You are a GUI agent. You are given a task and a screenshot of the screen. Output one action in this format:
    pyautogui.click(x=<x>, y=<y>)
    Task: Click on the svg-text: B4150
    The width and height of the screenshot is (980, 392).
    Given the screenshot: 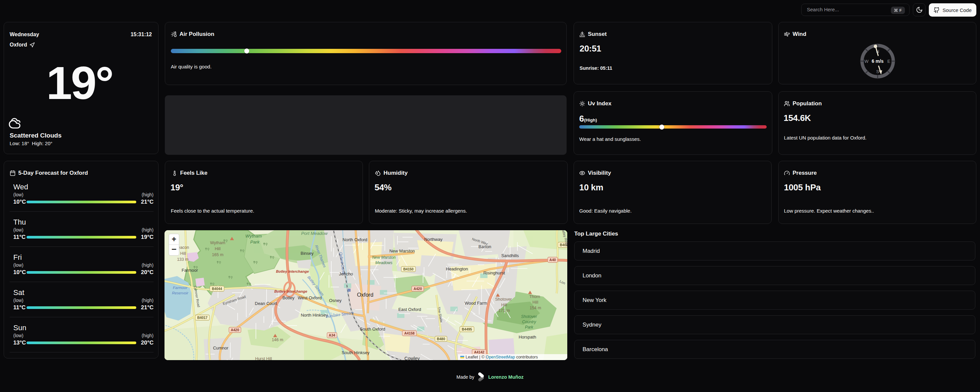 What is the action you would take?
    pyautogui.click(x=409, y=269)
    